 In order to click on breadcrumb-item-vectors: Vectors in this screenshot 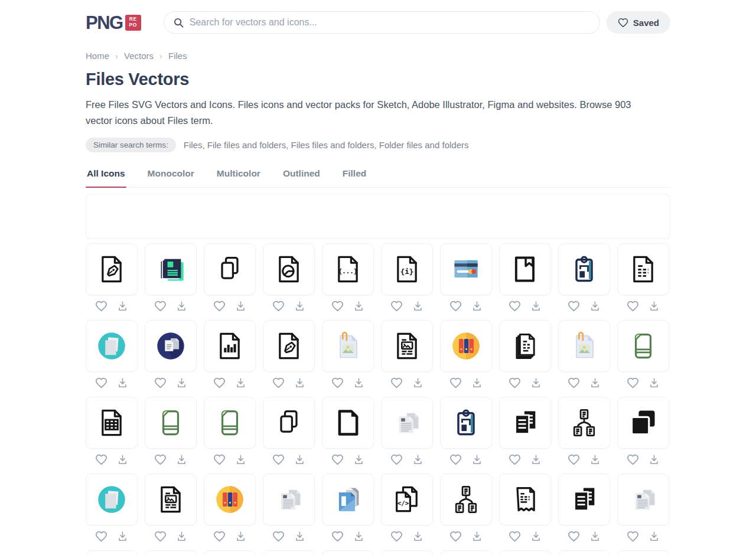, I will do `click(139, 56)`.